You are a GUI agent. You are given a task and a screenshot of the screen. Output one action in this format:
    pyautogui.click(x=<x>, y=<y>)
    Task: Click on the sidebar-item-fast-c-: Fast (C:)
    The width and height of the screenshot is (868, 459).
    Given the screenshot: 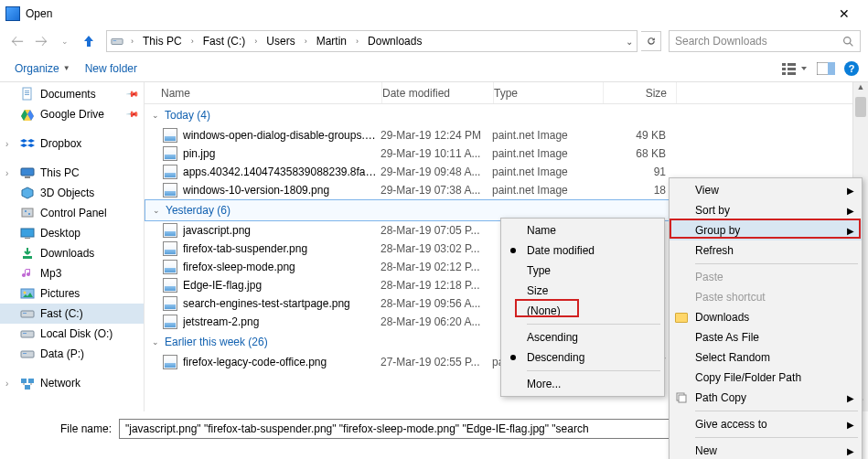 What is the action you would take?
    pyautogui.click(x=71, y=314)
    